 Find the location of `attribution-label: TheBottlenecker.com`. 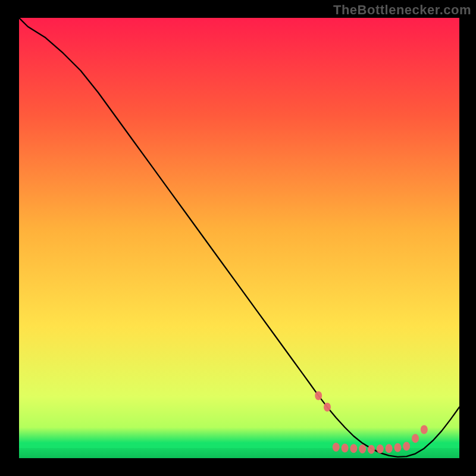

attribution-label: TheBottlenecker.com is located at coordinates (402, 10).